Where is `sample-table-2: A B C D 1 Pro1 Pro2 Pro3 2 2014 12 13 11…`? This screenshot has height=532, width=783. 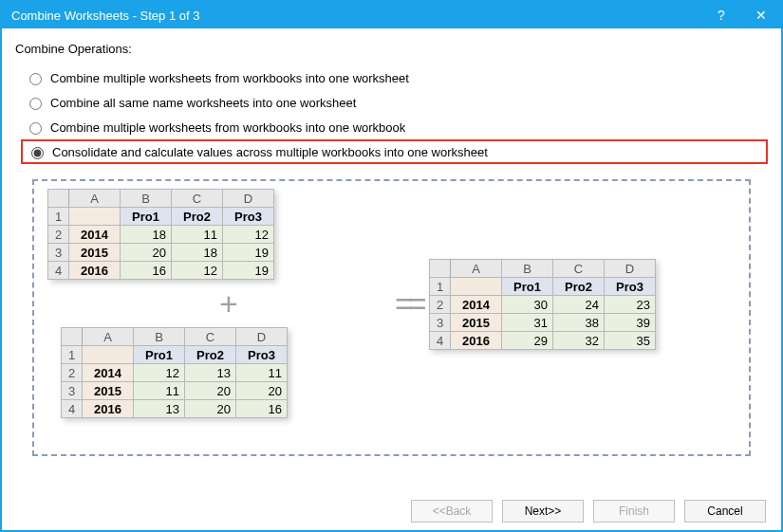
sample-table-2: A B C D 1 Pro1 Pro2 Pro3 2 2014 12 13 11… is located at coordinates (175, 373).